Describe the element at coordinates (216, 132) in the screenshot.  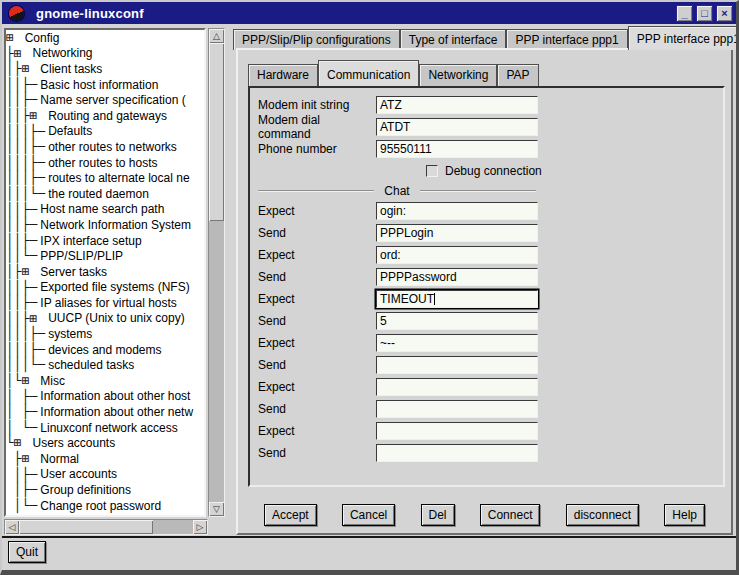
I see `vertical-scroll-thumb` at that location.